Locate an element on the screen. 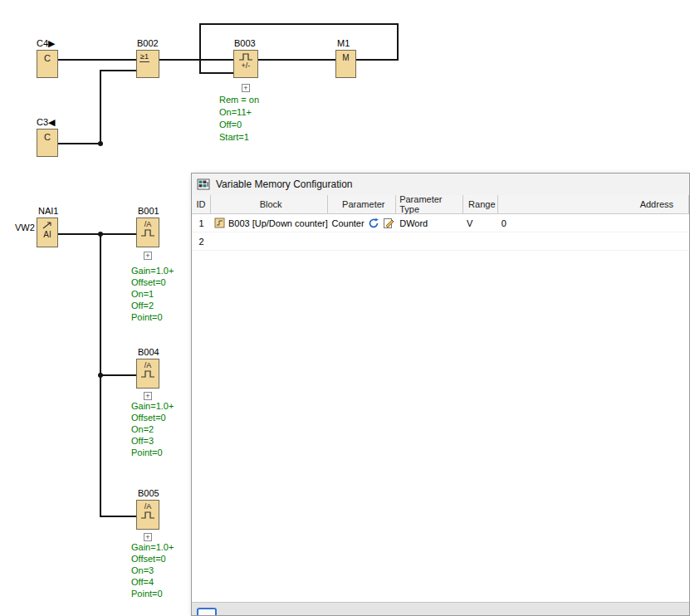  column-header-id: ID is located at coordinates (201, 204).